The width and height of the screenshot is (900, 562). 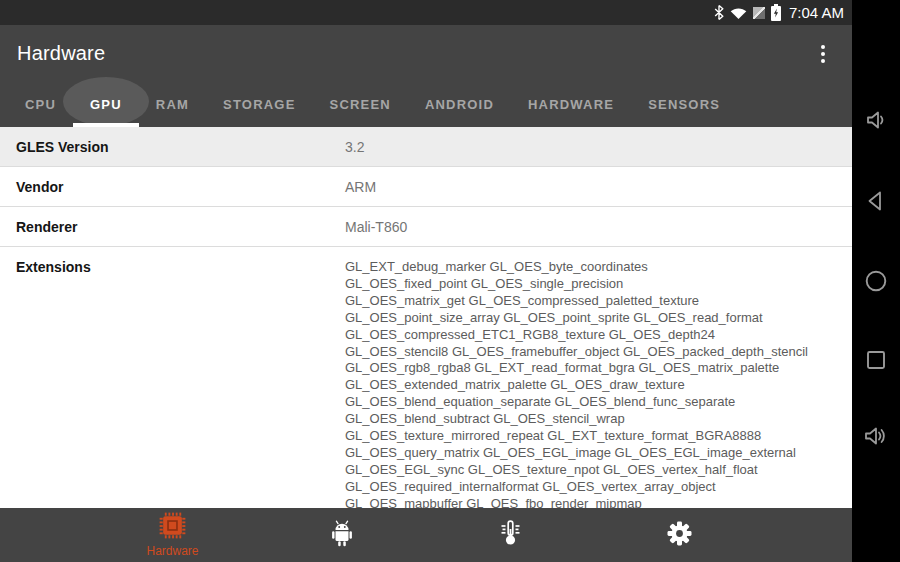 What do you see at coordinates (876, 283) in the screenshot?
I see `home-icon` at bounding box center [876, 283].